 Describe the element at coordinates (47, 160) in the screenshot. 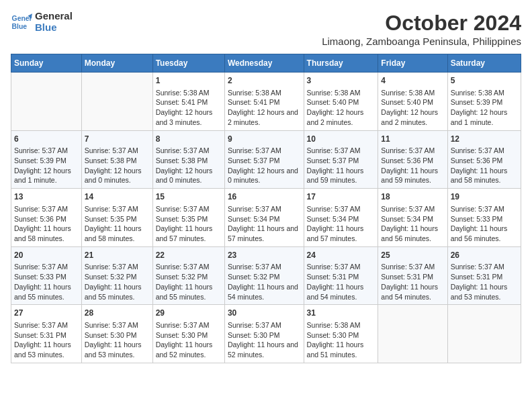

I see `calendar-cell: 6Sunrise: 5:37 AMSunset: 5:39 PMDaylight…` at that location.